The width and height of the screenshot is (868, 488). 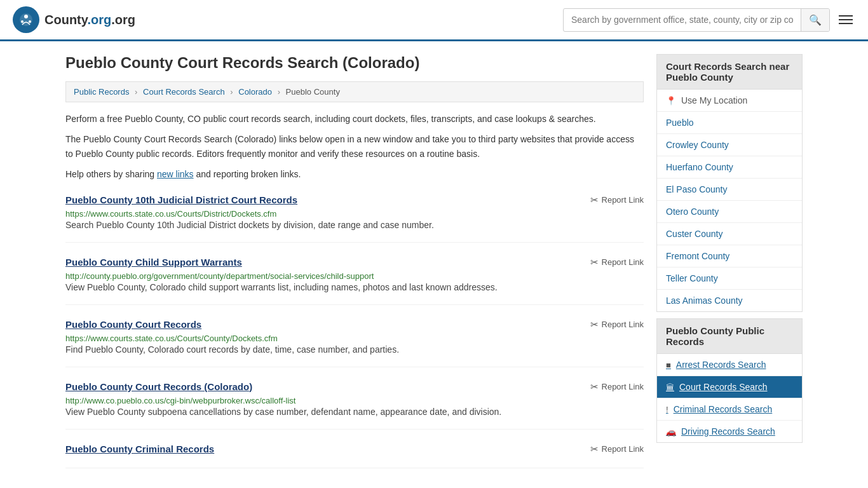 What do you see at coordinates (846, 20) in the screenshot?
I see `menu-button` at bounding box center [846, 20].